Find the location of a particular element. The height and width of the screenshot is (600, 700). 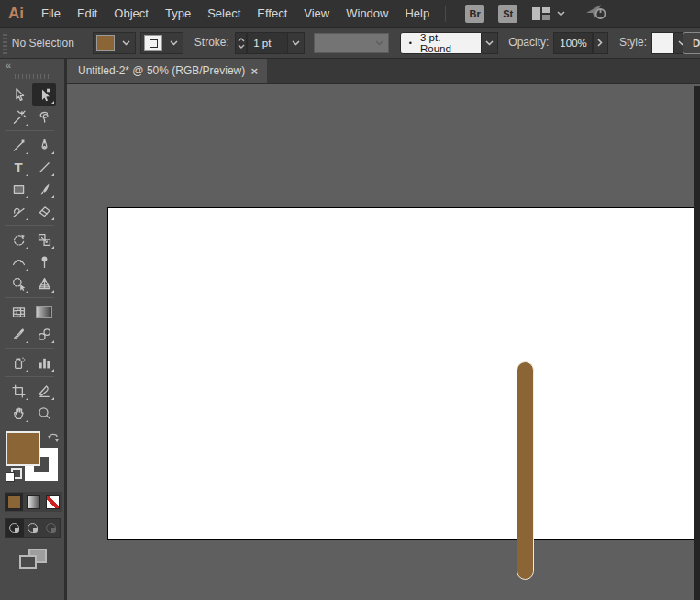

width-tool is located at coordinates (18, 261).